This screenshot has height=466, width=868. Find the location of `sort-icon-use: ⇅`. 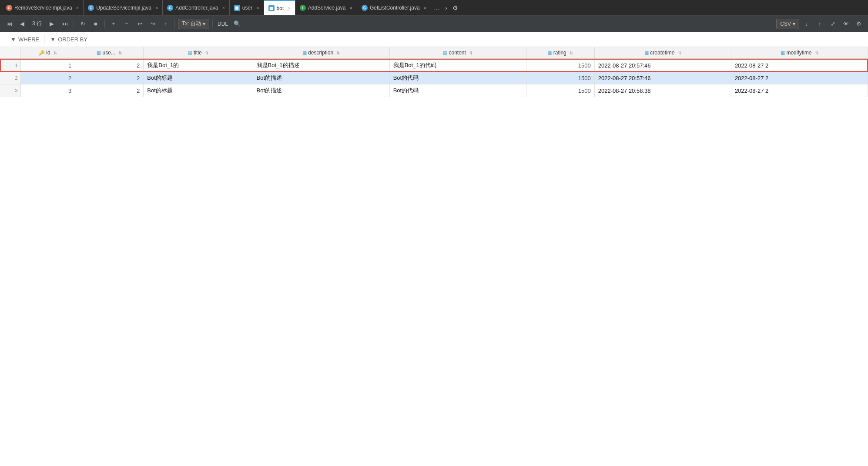

sort-icon-use: ⇅ is located at coordinates (120, 53).